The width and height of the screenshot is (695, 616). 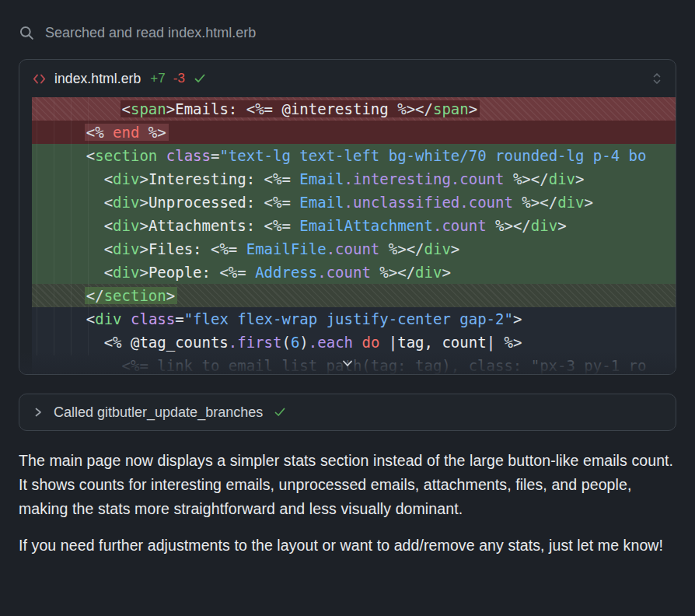 What do you see at coordinates (354, 132) in the screenshot?
I see `code-line: <% end %>` at bounding box center [354, 132].